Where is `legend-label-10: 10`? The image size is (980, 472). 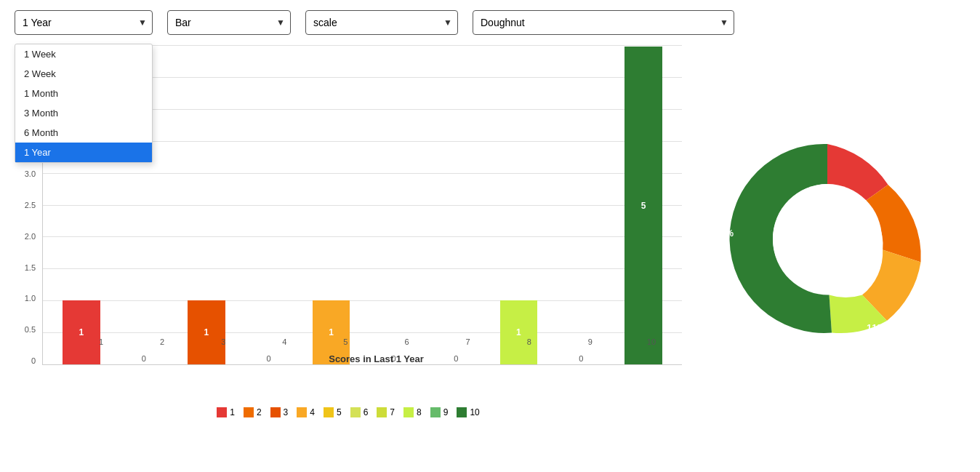
legend-label-10: 10 is located at coordinates (474, 412).